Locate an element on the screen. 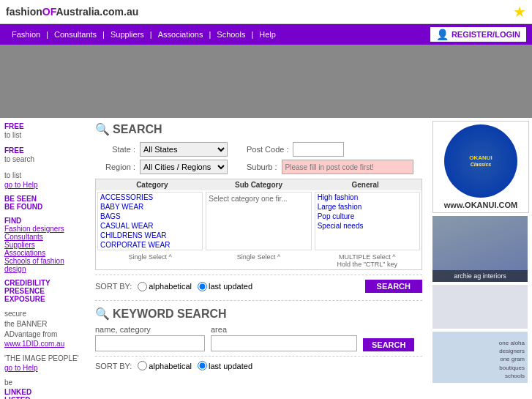  kw-sort-updated-label: last updated is located at coordinates (225, 366).